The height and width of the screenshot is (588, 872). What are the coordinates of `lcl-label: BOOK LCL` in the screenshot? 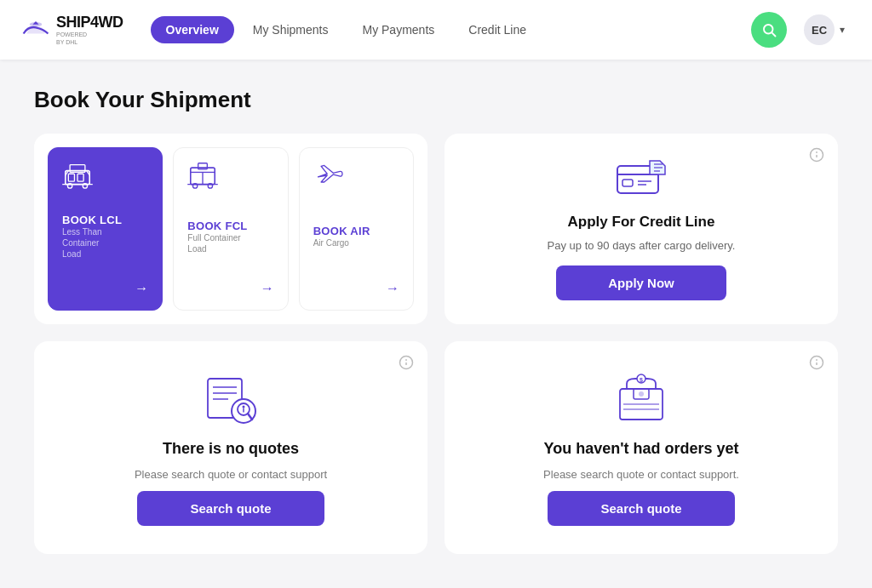 It's located at (106, 220).